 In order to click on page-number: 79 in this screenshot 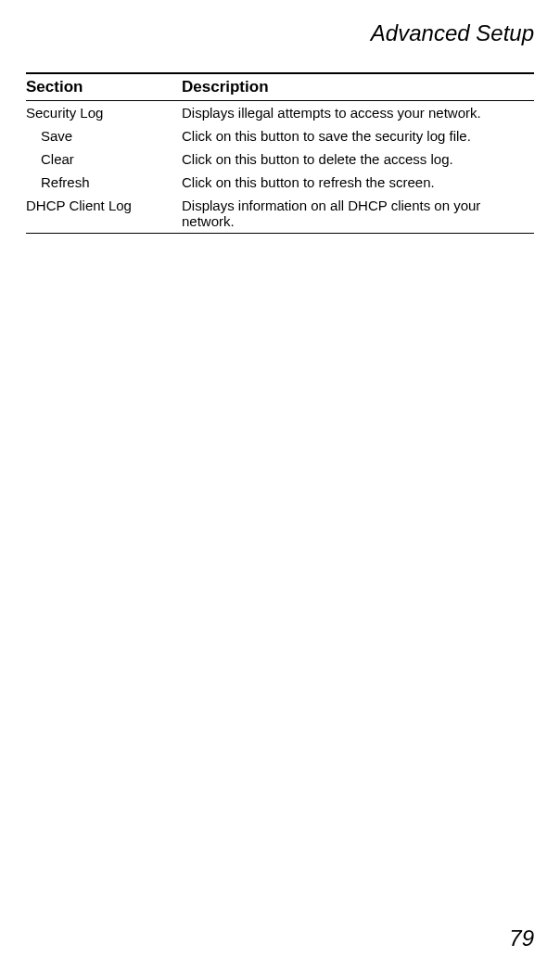, I will do `click(521, 938)`.